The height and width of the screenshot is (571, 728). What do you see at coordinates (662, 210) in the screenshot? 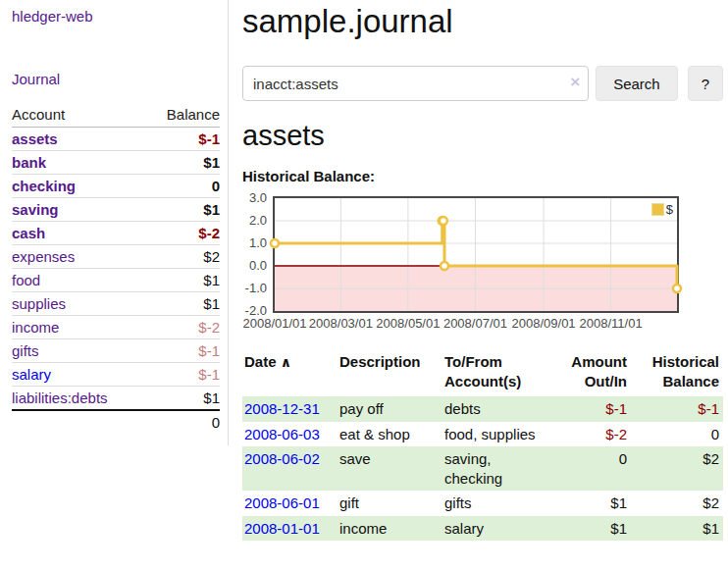
I see `chart-legend: $` at bounding box center [662, 210].